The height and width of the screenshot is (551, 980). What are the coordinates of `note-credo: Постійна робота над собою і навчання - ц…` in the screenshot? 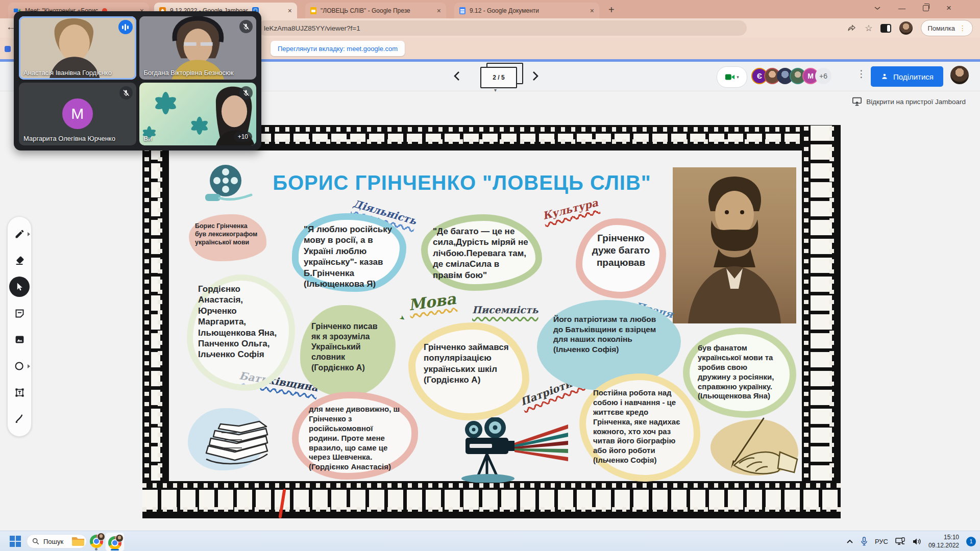 It's located at (640, 428).